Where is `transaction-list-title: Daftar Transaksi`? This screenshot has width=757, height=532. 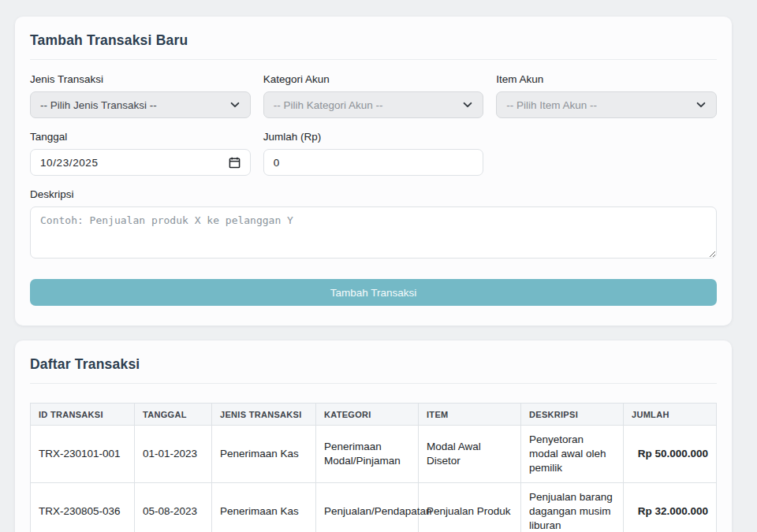
transaction-list-title: Daftar Transaksi is located at coordinates (374, 364).